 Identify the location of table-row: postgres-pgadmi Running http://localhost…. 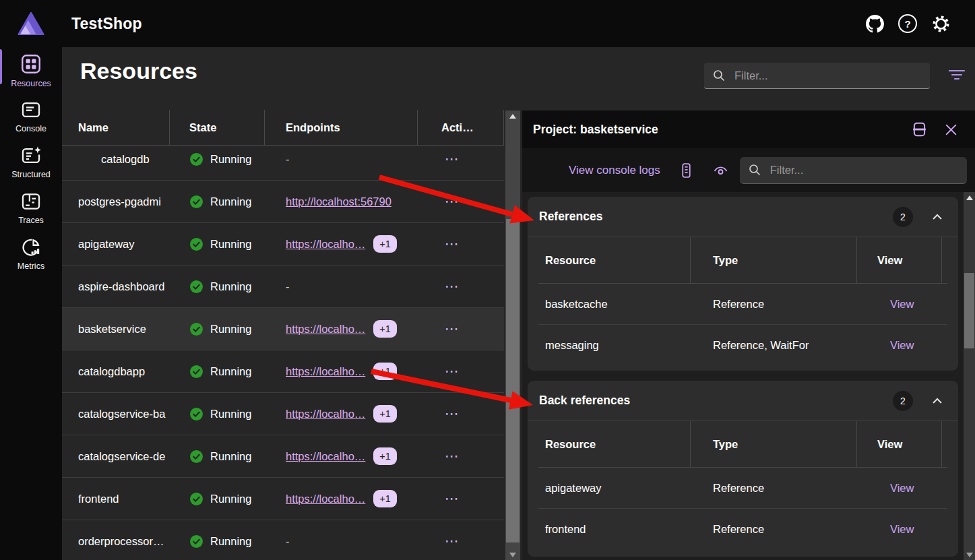
(283, 202).